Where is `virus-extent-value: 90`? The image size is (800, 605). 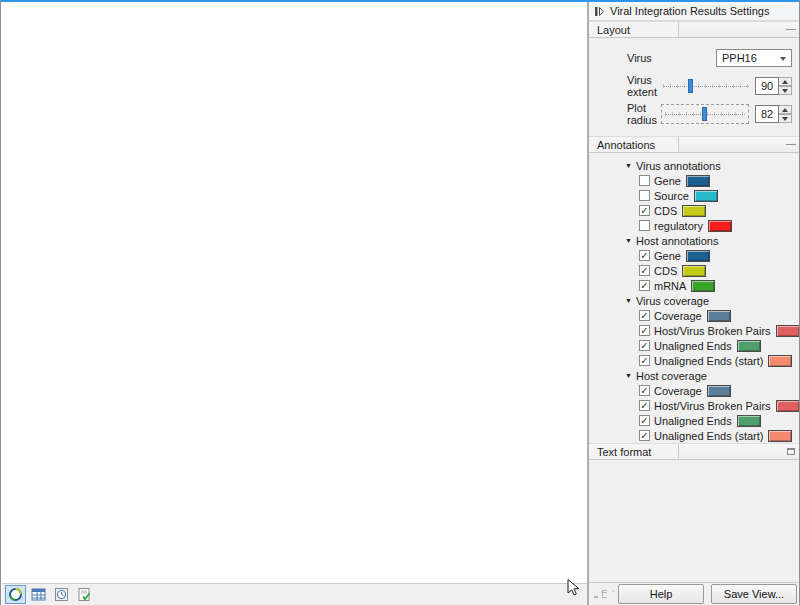
virus-extent-value: 90 is located at coordinates (767, 86).